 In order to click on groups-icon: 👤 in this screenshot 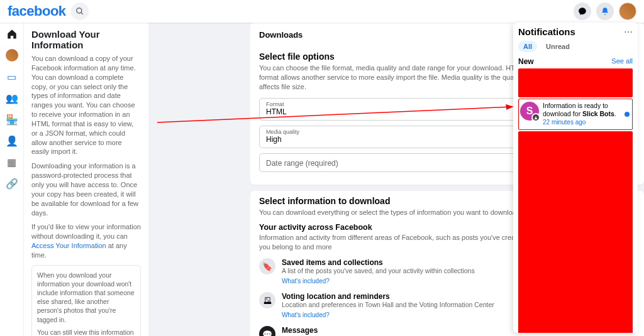, I will do `click(12, 141)`.